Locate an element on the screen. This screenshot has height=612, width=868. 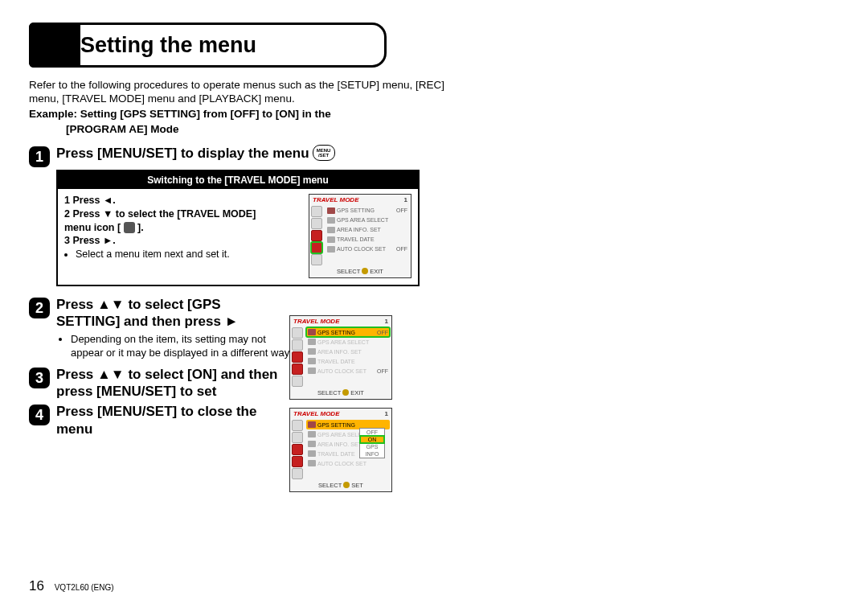
lcd-row-label: AREA INFO. SET is located at coordinates (372, 230).